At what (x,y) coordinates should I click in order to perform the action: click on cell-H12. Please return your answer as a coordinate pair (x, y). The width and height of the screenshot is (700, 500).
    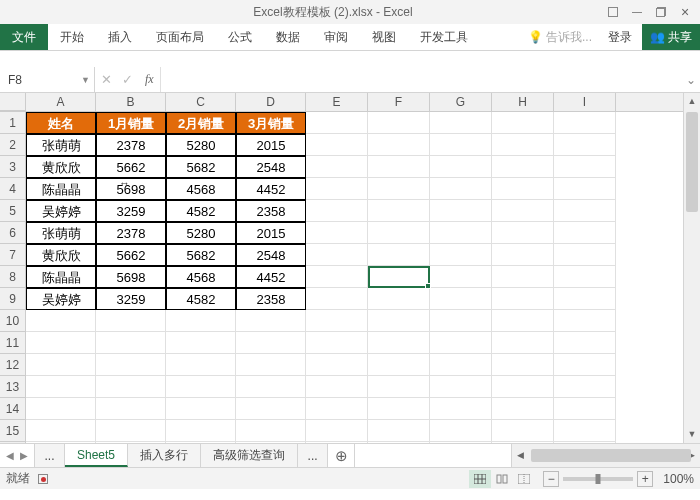
    Looking at the image, I should click on (523, 365).